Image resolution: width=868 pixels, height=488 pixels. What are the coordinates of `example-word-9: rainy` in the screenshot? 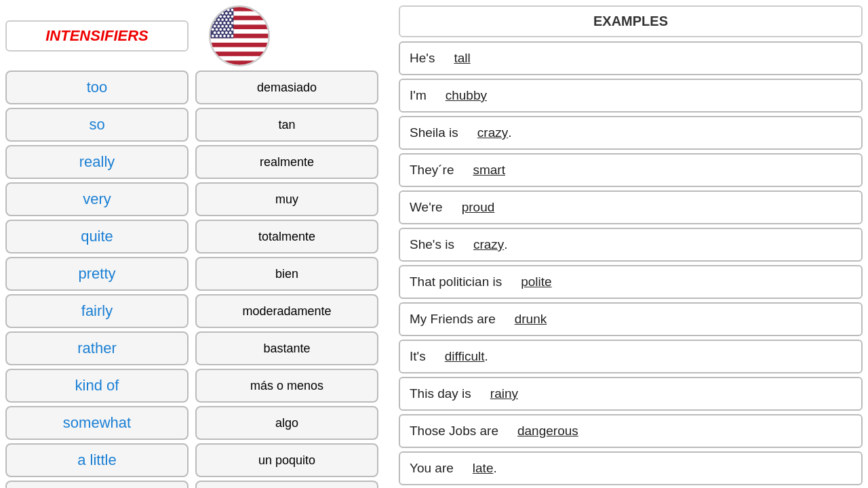 It's located at (505, 394).